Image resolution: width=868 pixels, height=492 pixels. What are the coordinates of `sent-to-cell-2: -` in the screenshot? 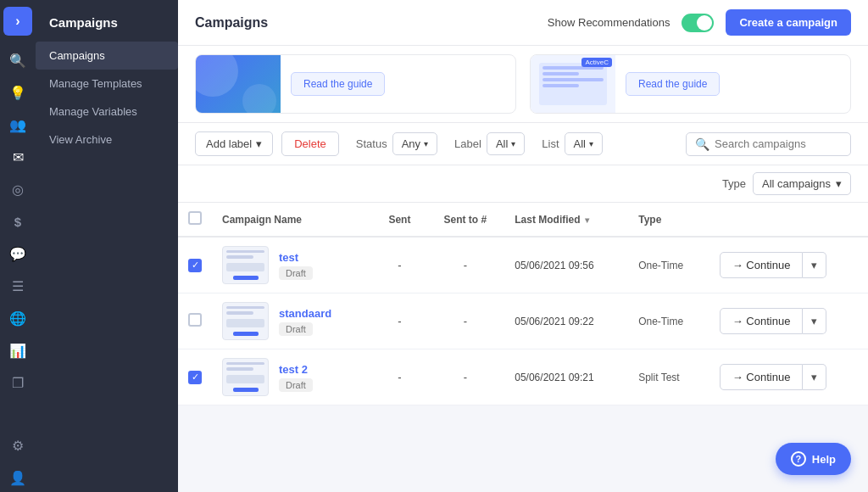 It's located at (465, 321).